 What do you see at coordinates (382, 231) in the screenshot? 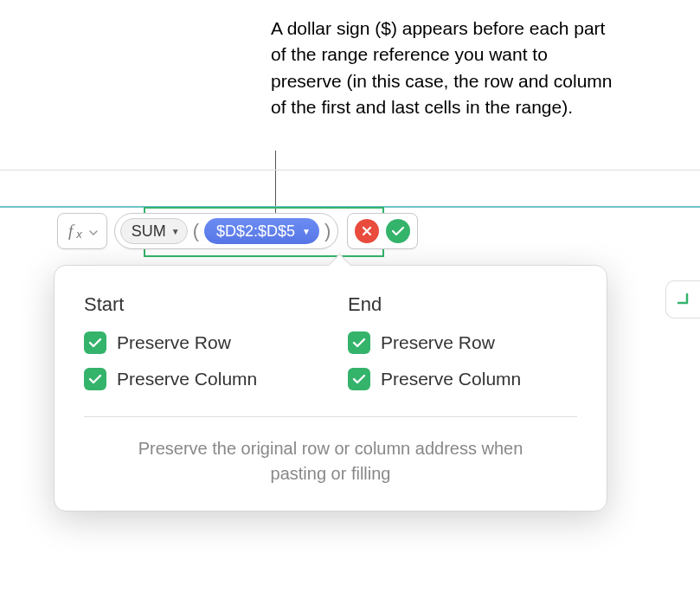
I see `formula-actions` at bounding box center [382, 231].